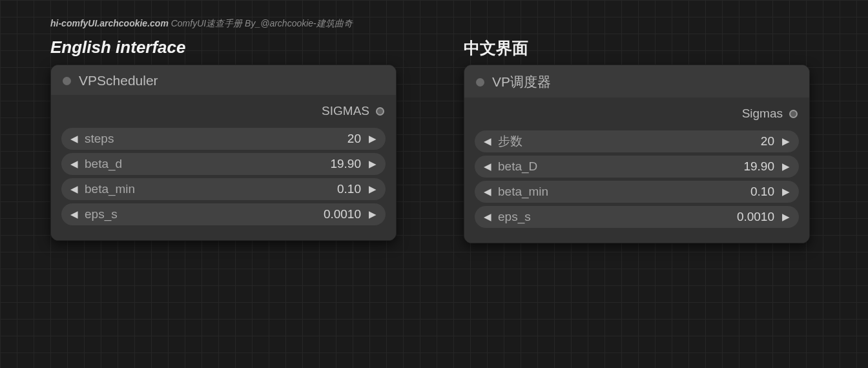 This screenshot has width=868, height=368. I want to click on node-title: VP调度器, so click(522, 82).